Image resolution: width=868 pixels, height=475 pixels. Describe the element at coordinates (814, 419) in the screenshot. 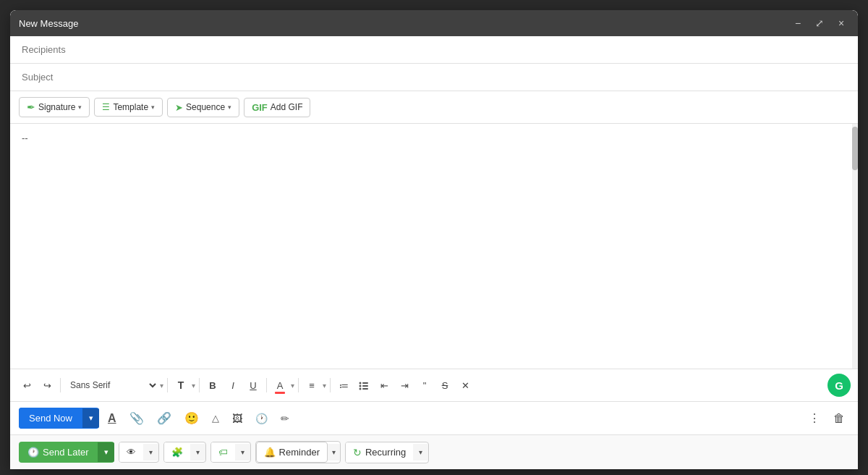

I see `more-options-button: ⋮` at that location.